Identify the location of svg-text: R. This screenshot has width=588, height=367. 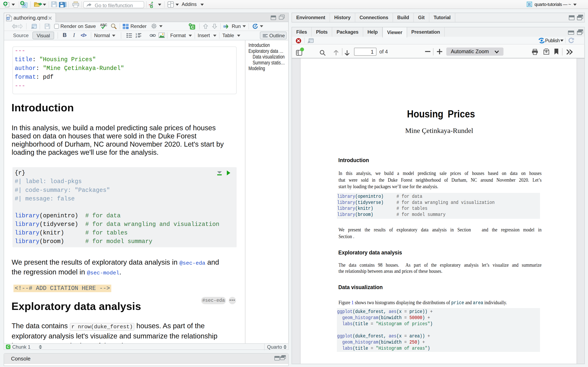
(529, 4).